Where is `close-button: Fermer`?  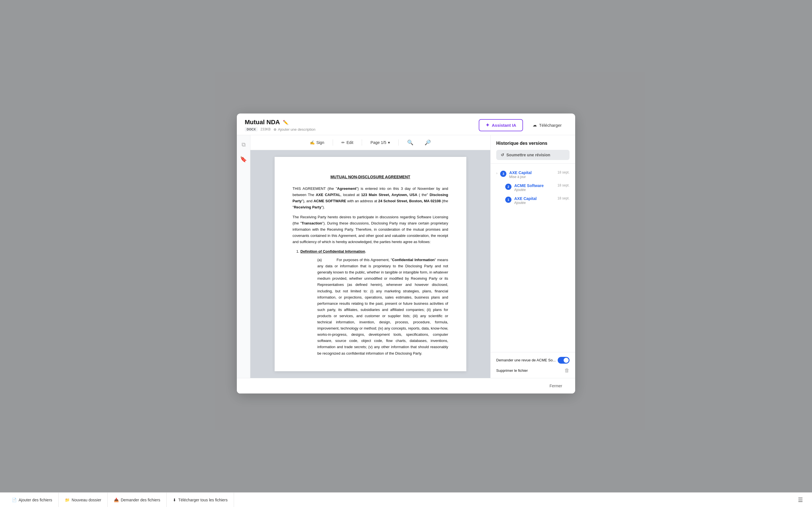 close-button: Fermer is located at coordinates (556, 386).